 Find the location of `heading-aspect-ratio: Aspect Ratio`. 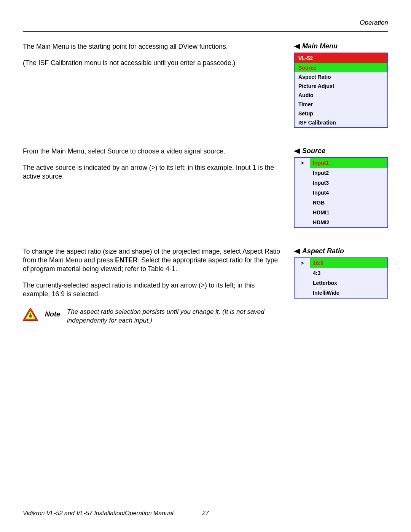

heading-aspect-ratio: Aspect Ratio is located at coordinates (341, 251).